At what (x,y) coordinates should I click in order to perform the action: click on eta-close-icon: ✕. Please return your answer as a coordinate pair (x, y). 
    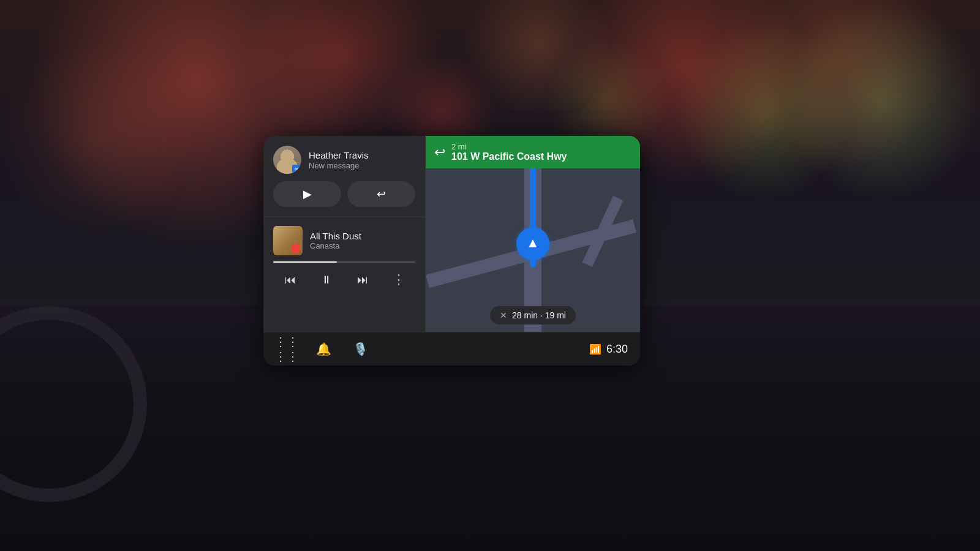
    Looking at the image, I should click on (503, 315).